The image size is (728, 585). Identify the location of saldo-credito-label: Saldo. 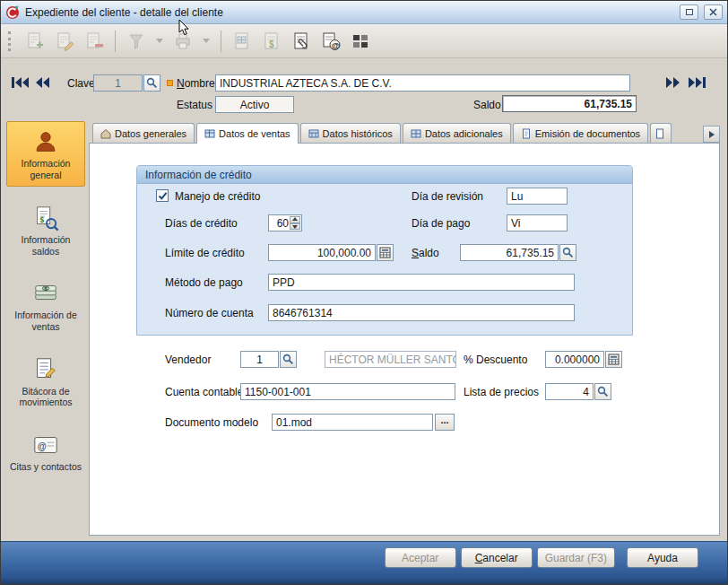
(425, 253).